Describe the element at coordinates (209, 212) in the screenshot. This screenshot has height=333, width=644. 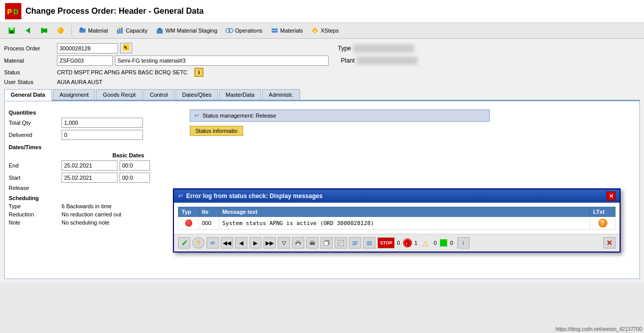
I see `col-ite: Ite` at that location.